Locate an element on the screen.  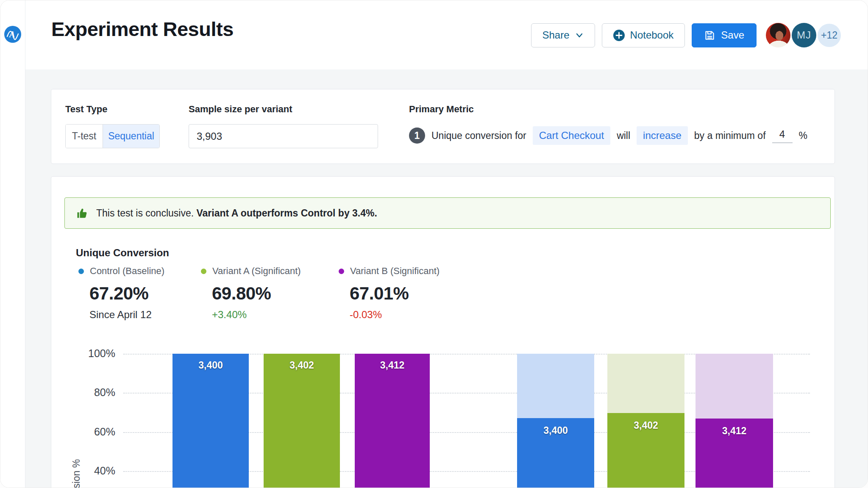
control-value: 67.20% is located at coordinates (127, 294).